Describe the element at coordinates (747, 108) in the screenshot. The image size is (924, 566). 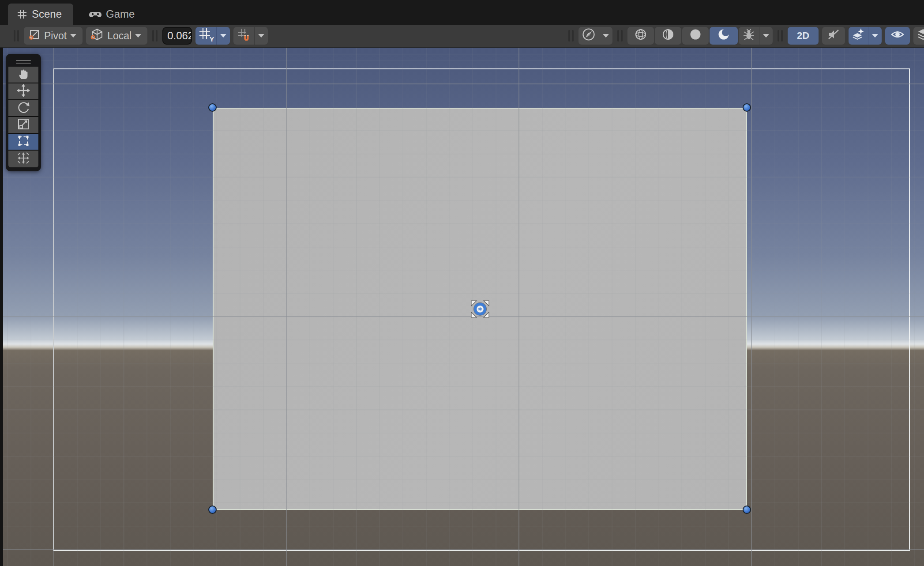
I see `rect-handle-top-right` at that location.